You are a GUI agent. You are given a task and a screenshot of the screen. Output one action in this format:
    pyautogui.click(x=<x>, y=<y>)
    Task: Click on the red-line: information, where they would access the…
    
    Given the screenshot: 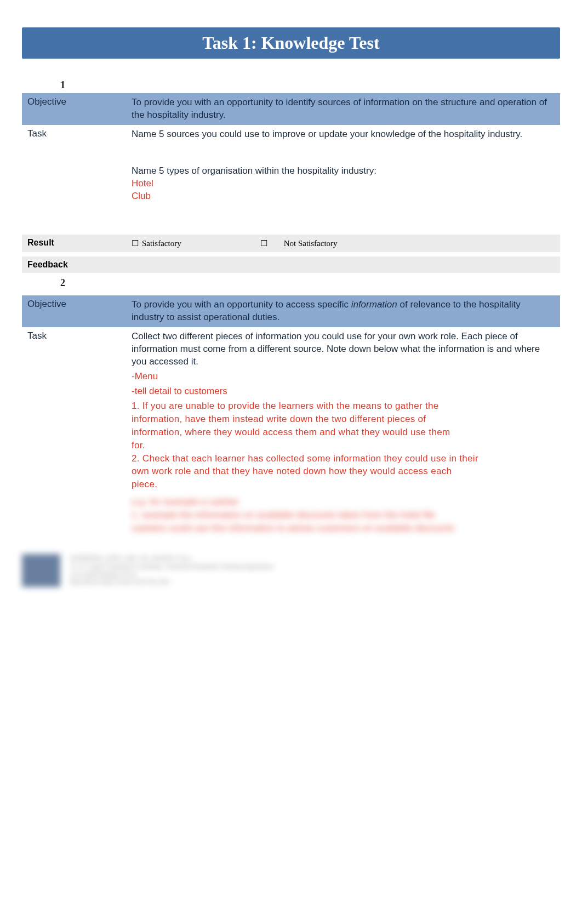 What is the action you would take?
    pyautogui.click(x=343, y=432)
    